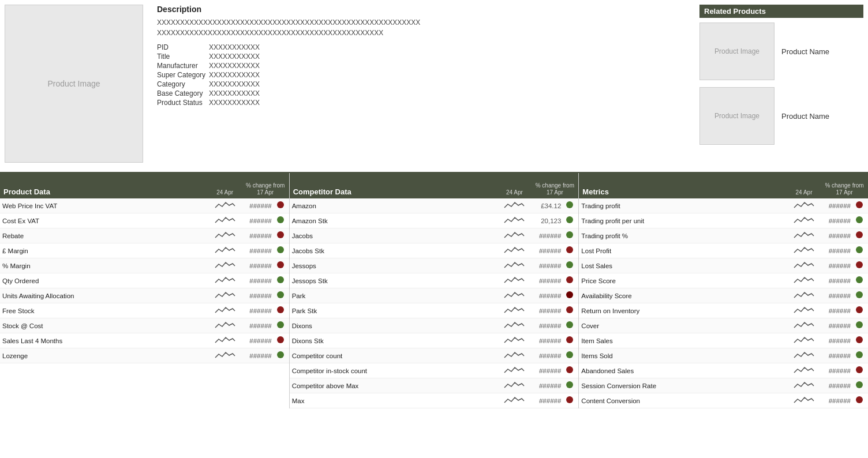  I want to click on row-label: Abandoned Sales, so click(687, 371).